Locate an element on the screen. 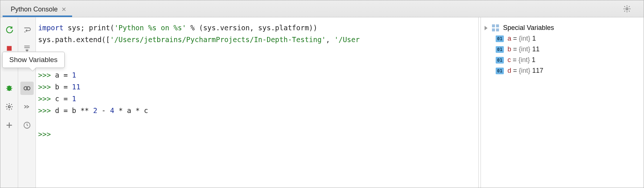  toolbar-primary is located at coordinates (9, 103).